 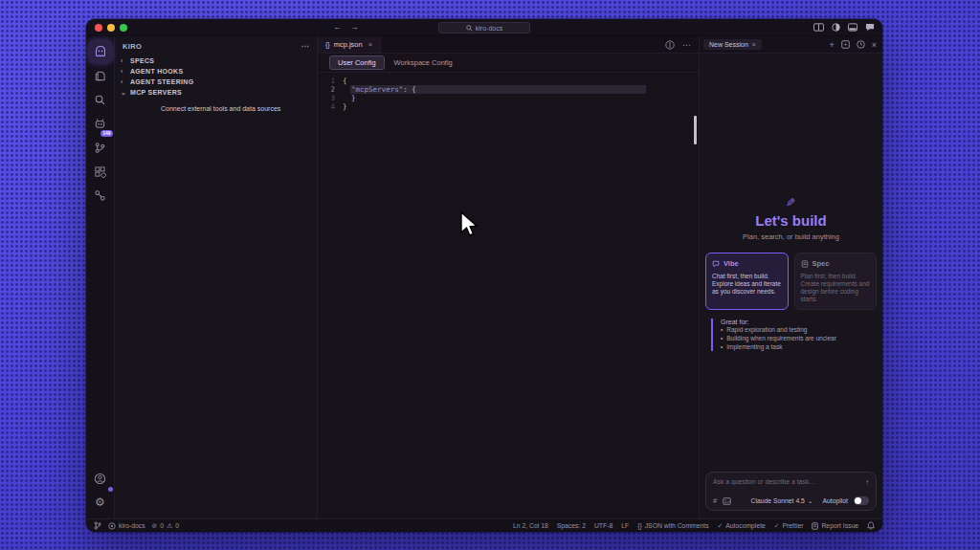 I want to click on settings-gear-icon: ⚙, so click(x=100, y=502).